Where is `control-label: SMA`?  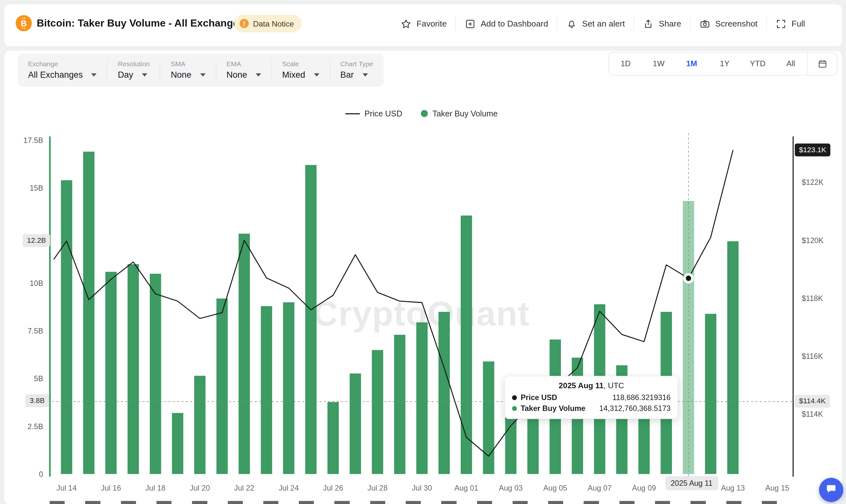 control-label: SMA is located at coordinates (188, 65).